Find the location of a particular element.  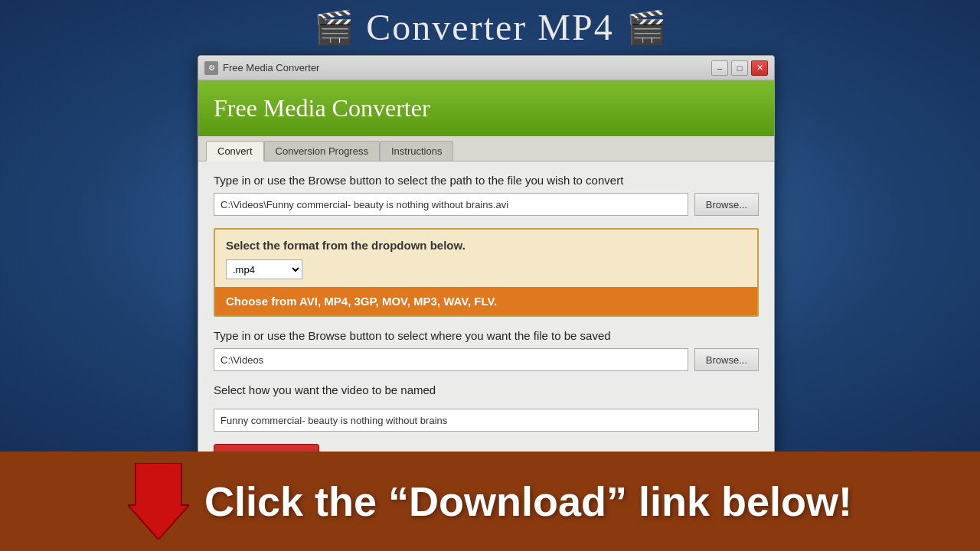

window-controls: – □ ✕ is located at coordinates (740, 68).